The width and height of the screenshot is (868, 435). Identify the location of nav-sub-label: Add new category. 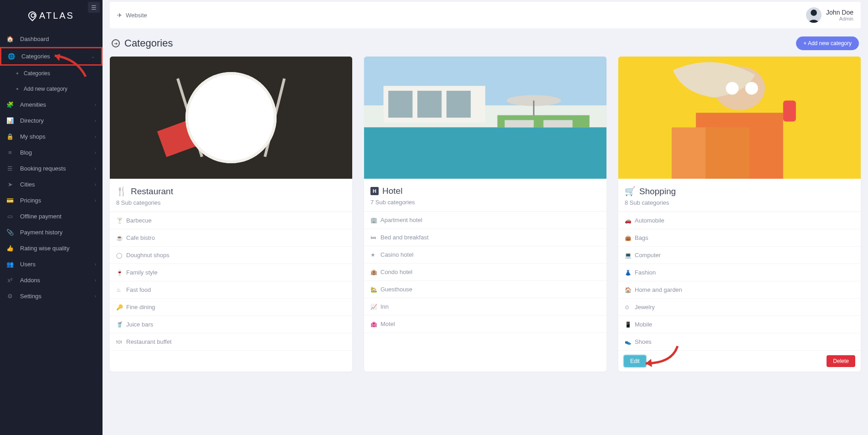
(46, 89).